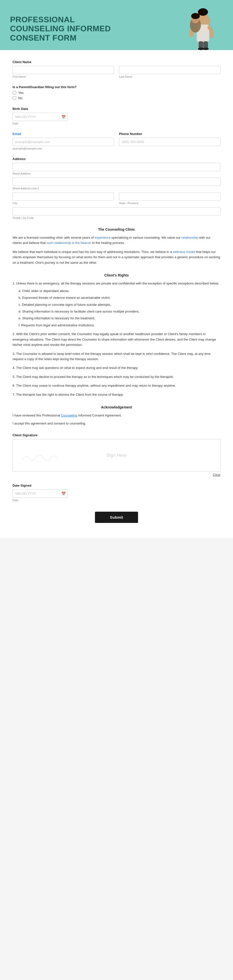 The height and width of the screenshot is (980, 233). Describe the element at coordinates (170, 199) in the screenshot. I see `state-group: State / Province` at that location.